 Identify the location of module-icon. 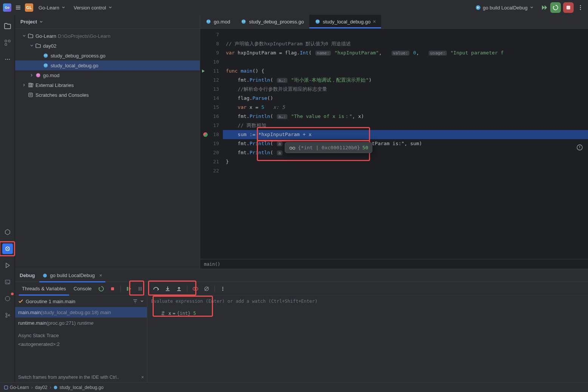
(6, 387).